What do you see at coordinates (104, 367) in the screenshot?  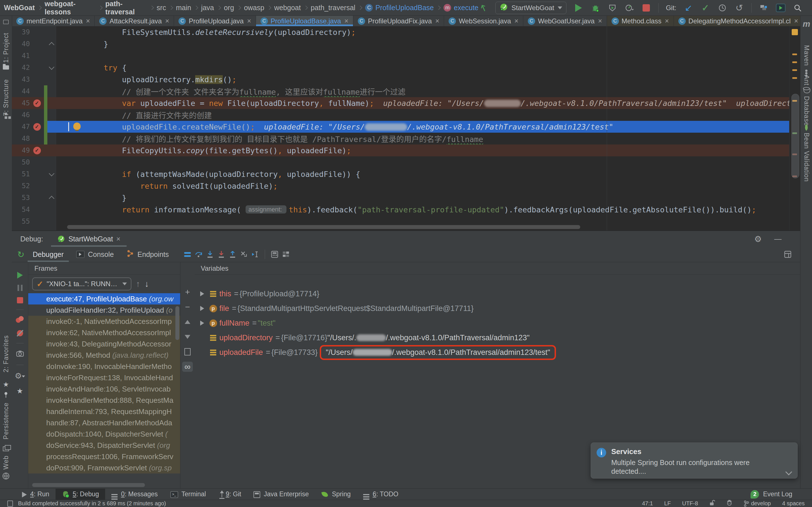 I see `stack-frame-row: doInvoke:190, InvocableHandlerMetho` at bounding box center [104, 367].